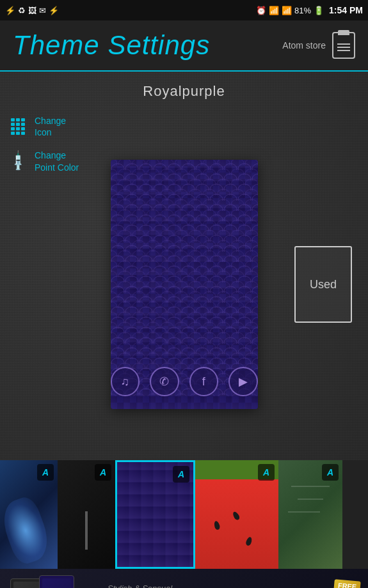 The height and width of the screenshot is (588, 368). I want to click on flash-icon: ⚡, so click(54, 10).